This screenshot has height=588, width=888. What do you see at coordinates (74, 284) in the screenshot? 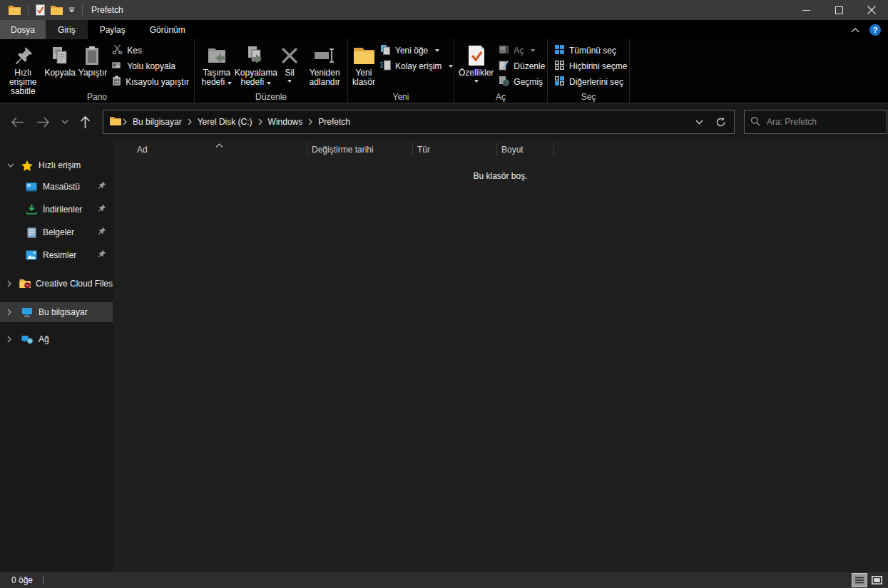
I see `sidebar-label: Creative Cloud Files` at bounding box center [74, 284].